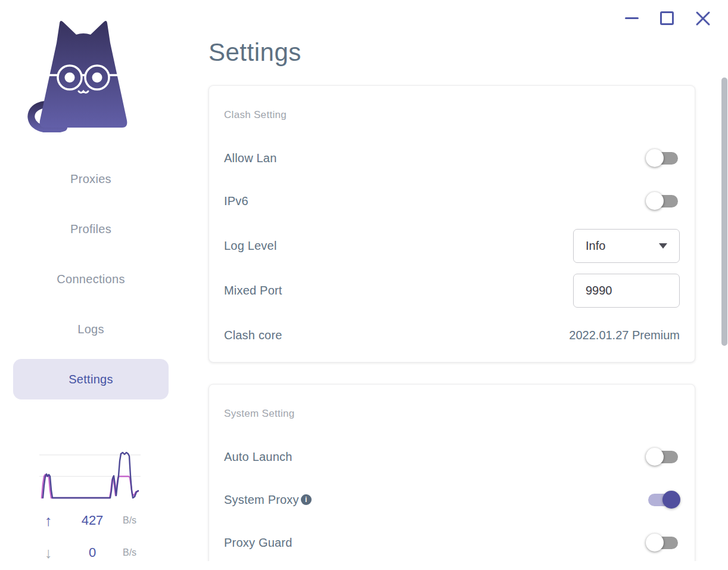  Describe the element at coordinates (663, 543) in the screenshot. I see `proxy-guard-toggle` at that location.